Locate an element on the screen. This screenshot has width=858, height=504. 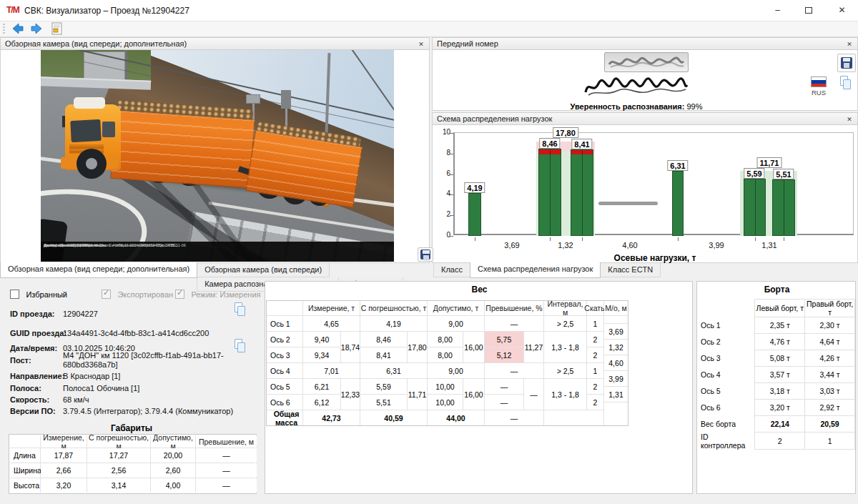
total-cell: 44,00 is located at coordinates (456, 417).